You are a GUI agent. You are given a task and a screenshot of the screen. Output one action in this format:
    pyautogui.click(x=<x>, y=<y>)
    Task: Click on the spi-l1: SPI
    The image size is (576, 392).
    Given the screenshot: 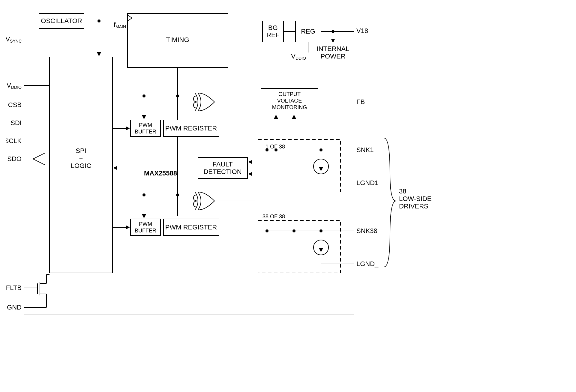 What is the action you would take?
    pyautogui.click(x=81, y=151)
    